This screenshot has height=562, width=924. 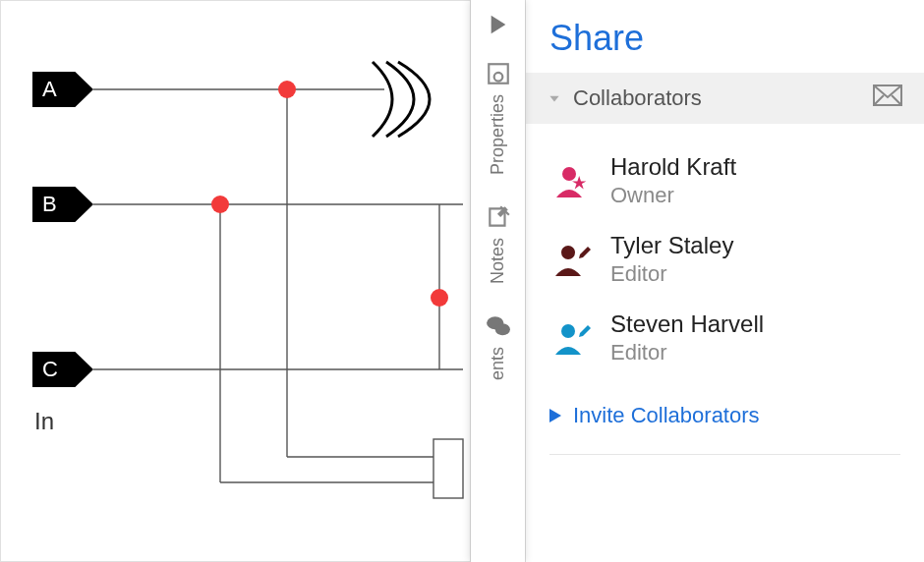 What do you see at coordinates (497, 261) in the screenshot?
I see `rail-label-notes: Notes` at bounding box center [497, 261].